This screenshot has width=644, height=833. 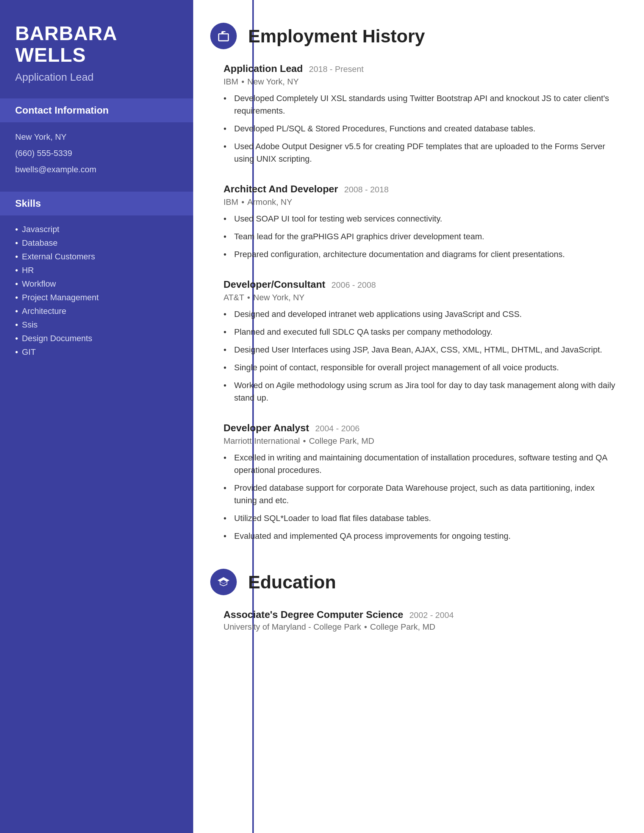 I want to click on skills-section: Skills JavascriptDatabaseExternal Custom…, so click(x=97, y=282).